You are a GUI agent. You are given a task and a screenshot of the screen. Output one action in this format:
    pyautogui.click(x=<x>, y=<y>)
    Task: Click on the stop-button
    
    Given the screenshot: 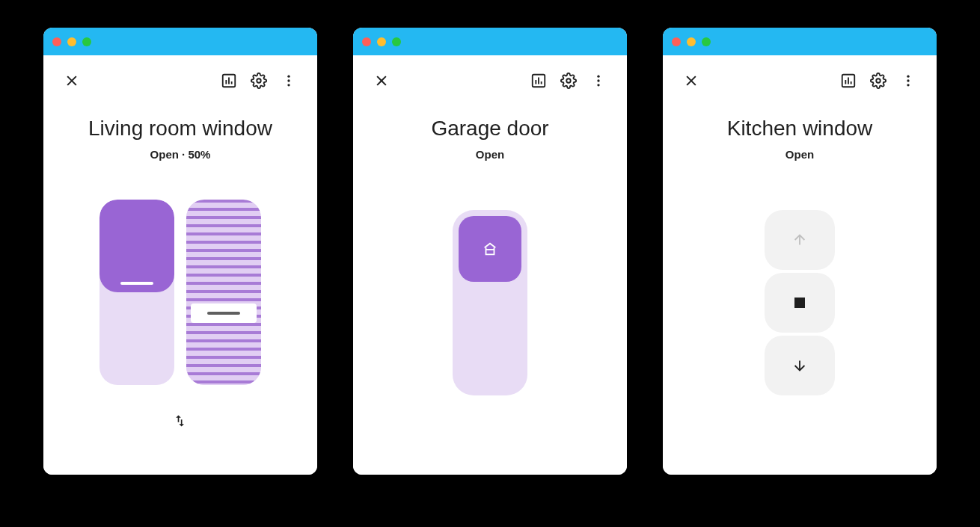 What is the action you would take?
    pyautogui.click(x=800, y=303)
    